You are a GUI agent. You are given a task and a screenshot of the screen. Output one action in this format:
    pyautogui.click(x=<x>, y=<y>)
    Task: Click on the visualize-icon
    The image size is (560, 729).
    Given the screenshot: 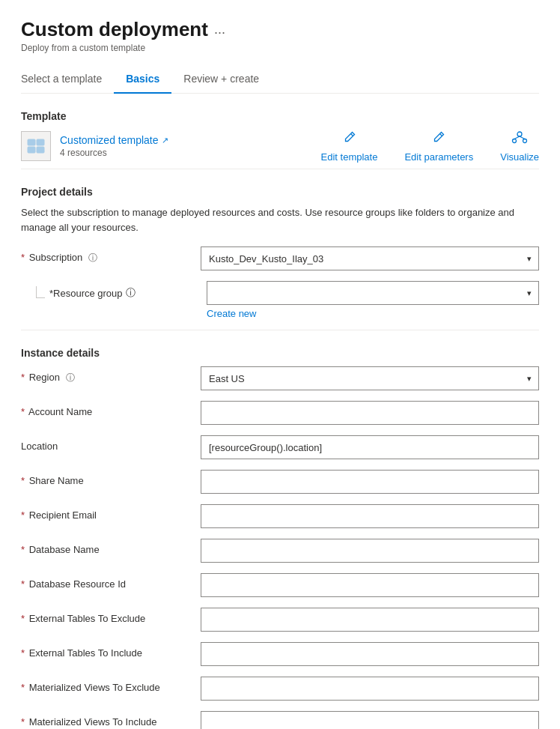 What is the action you would take?
    pyautogui.click(x=520, y=139)
    